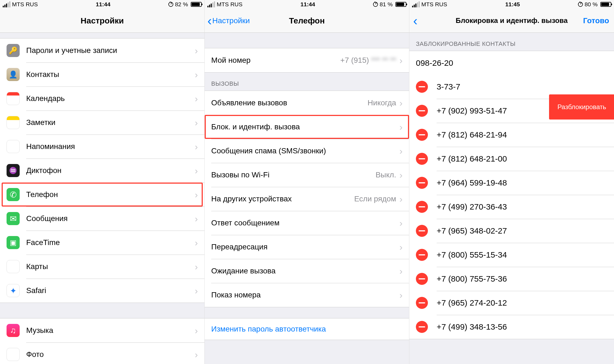 Image resolution: width=614 pixels, height=364 pixels. I want to click on back-button: ‹, so click(415, 21).